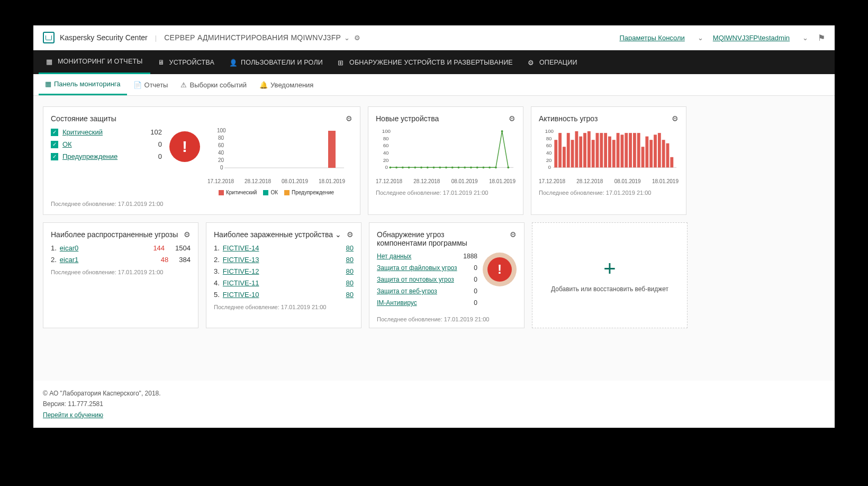 The width and height of the screenshot is (868, 486). I want to click on device-row: 4.FICTIVE-1180, so click(284, 283).